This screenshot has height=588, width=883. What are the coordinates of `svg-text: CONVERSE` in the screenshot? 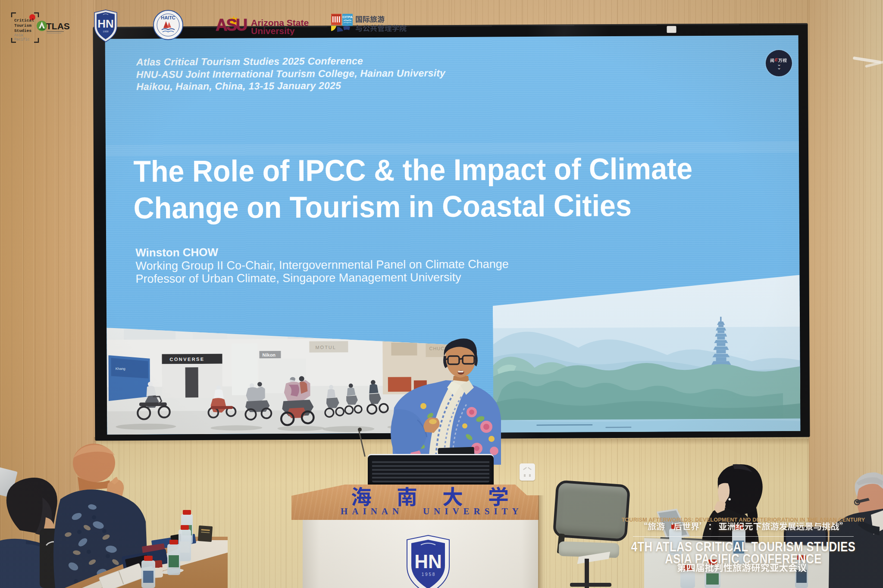 It's located at (187, 359).